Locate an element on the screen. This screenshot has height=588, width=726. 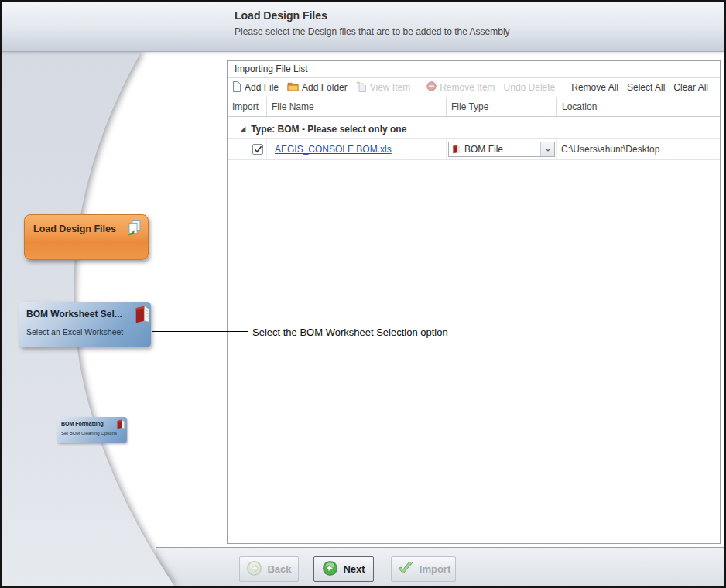
step-subtitle: Set BOM Cleaning Options is located at coordinates (89, 433).